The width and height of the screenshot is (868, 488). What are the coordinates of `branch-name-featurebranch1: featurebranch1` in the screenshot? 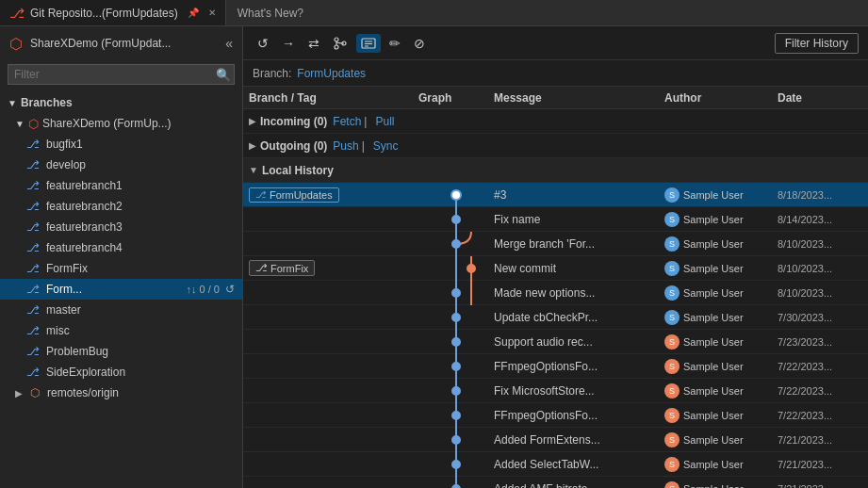 It's located at (140, 186).